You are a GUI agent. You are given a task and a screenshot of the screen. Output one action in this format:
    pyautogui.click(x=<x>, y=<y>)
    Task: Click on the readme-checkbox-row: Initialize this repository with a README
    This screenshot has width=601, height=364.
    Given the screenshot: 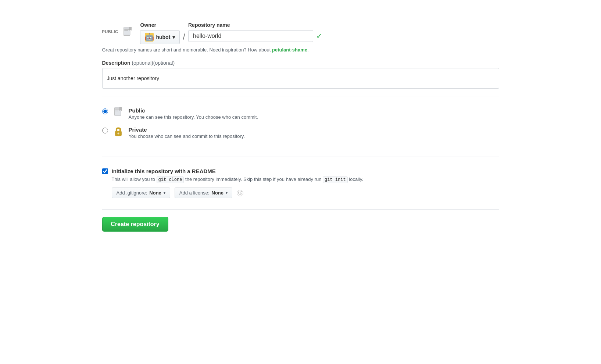 What is the action you would take?
    pyautogui.click(x=301, y=171)
    